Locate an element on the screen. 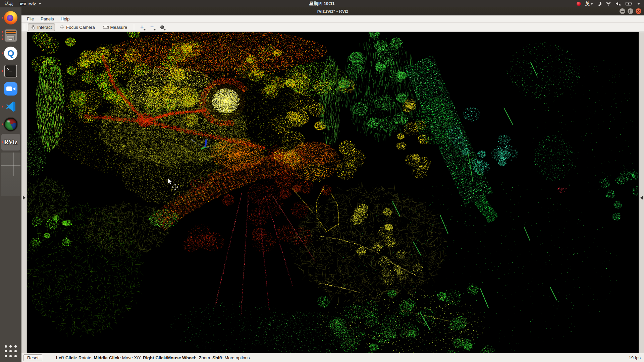 The height and width of the screenshot is (362, 644). displays-panel-collapsed is located at coordinates (24, 192).